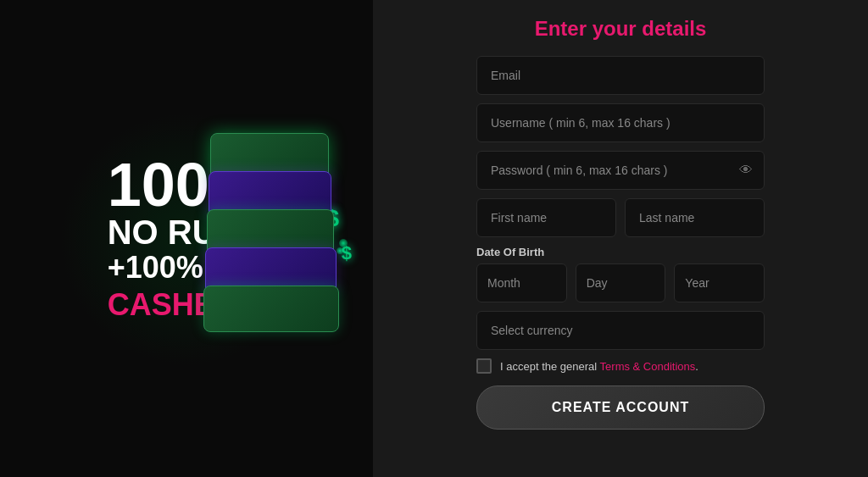  I want to click on currency-select: Select currency USD EUR GBP BTC, so click(620, 330).